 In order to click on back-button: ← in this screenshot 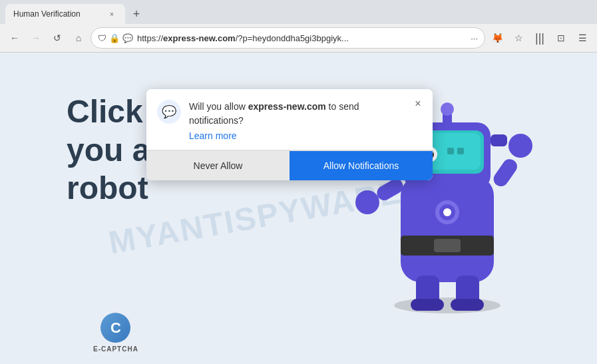, I will do `click(15, 38)`.